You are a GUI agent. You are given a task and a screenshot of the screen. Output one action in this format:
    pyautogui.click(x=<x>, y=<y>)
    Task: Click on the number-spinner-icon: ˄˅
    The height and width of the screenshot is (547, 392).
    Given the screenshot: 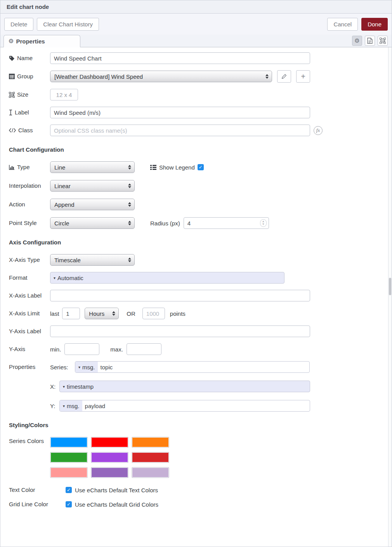 What is the action you would take?
    pyautogui.click(x=263, y=223)
    